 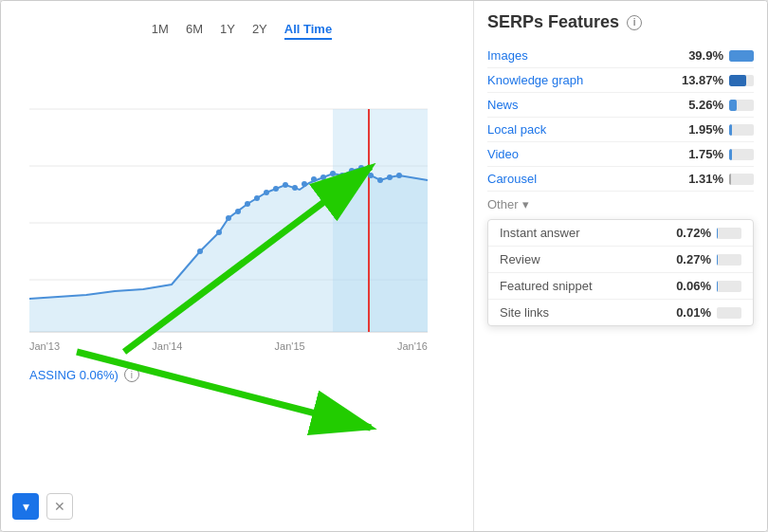 I want to click on serps-label-news: News, so click(x=578, y=104).